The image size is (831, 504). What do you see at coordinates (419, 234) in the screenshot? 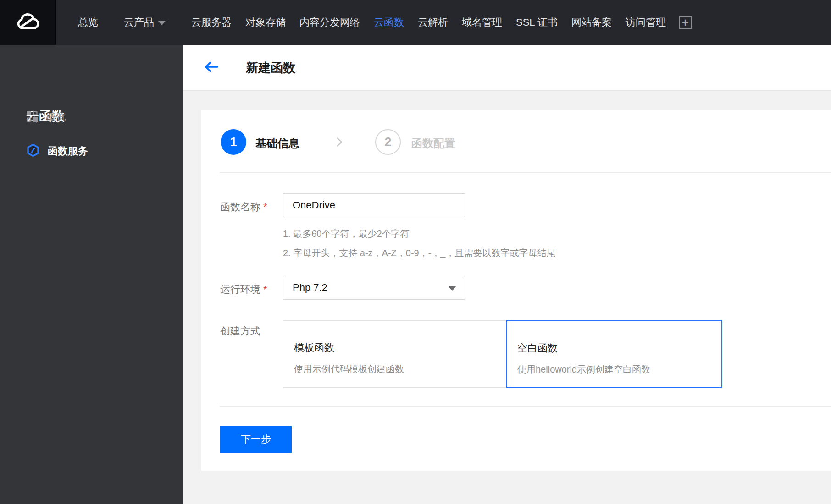
I see `hint-line-1: 1. 最多60个字符，最少2个字符` at bounding box center [419, 234].